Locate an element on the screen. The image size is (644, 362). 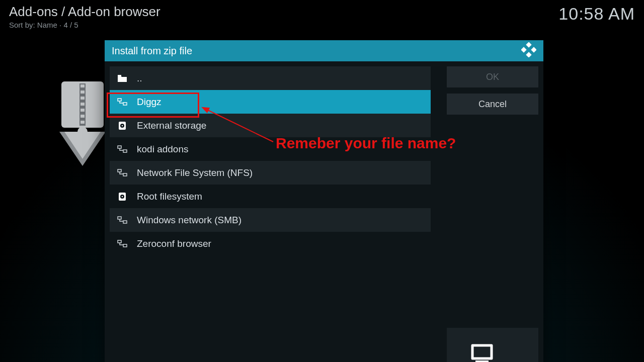
file-item: kodi addons is located at coordinates (270, 149).